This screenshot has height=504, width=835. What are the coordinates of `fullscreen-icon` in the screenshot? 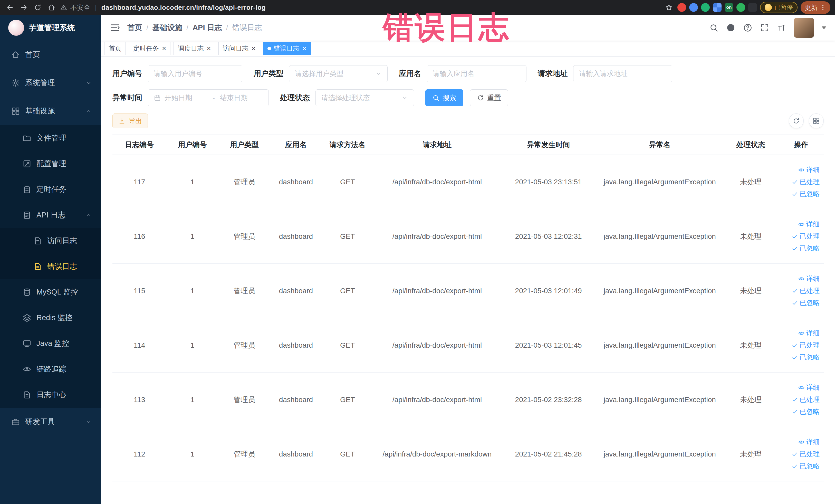 It's located at (765, 28).